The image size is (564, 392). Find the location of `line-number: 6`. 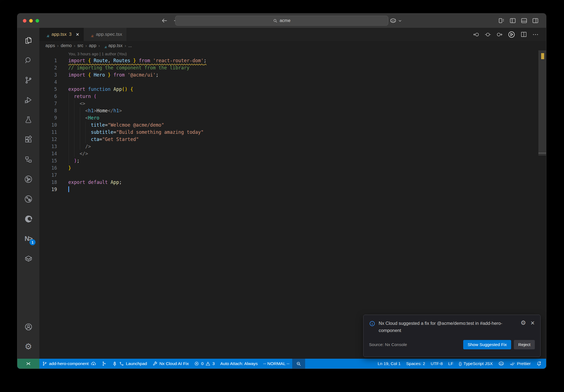

line-number: 6 is located at coordinates (48, 96).